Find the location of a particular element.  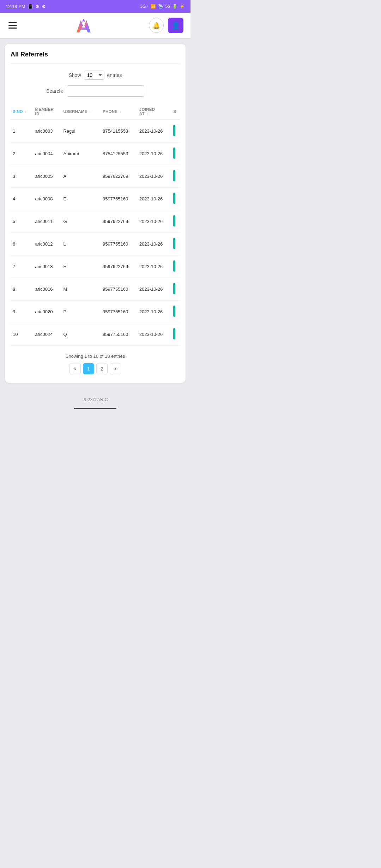

cell-member-id: aric0012 is located at coordinates (47, 244).